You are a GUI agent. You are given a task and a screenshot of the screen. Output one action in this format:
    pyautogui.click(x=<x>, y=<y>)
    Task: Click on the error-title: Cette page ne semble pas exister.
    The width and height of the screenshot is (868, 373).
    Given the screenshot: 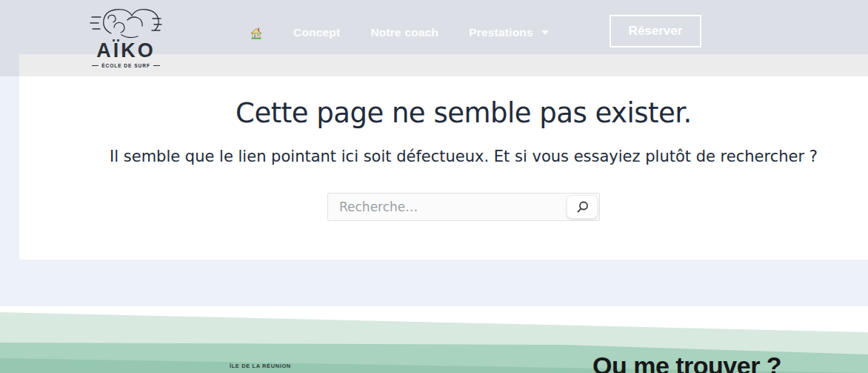 What is the action you would take?
    pyautogui.click(x=464, y=102)
    